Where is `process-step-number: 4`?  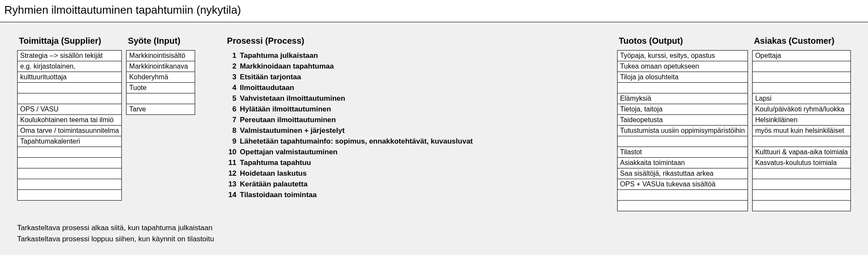
process-step-number: 4 is located at coordinates (231, 87).